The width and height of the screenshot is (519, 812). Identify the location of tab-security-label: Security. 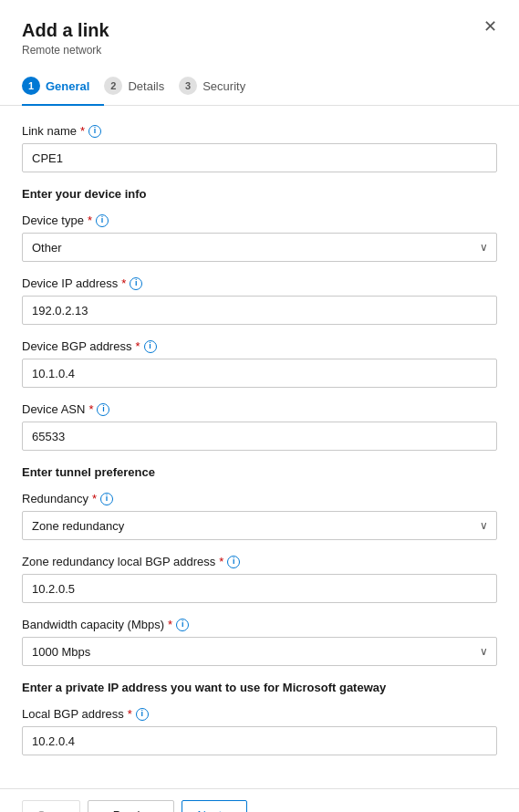
(224, 86).